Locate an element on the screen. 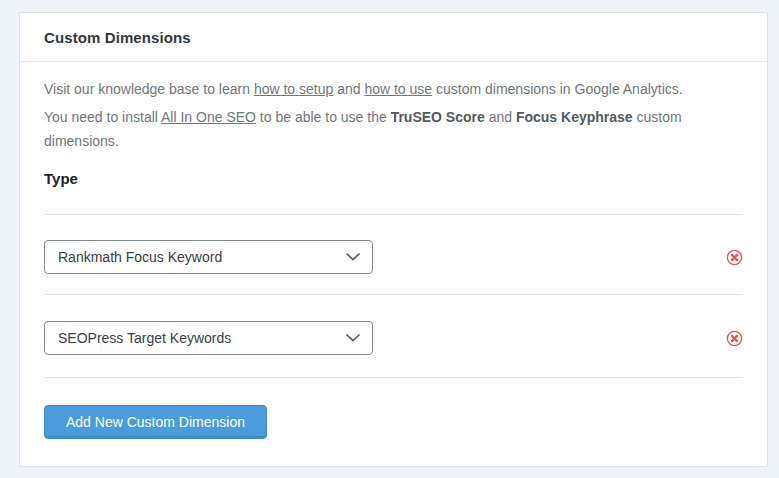 This screenshot has width=779, height=478. truseo-score-text: TruSEO Score is located at coordinates (438, 117).